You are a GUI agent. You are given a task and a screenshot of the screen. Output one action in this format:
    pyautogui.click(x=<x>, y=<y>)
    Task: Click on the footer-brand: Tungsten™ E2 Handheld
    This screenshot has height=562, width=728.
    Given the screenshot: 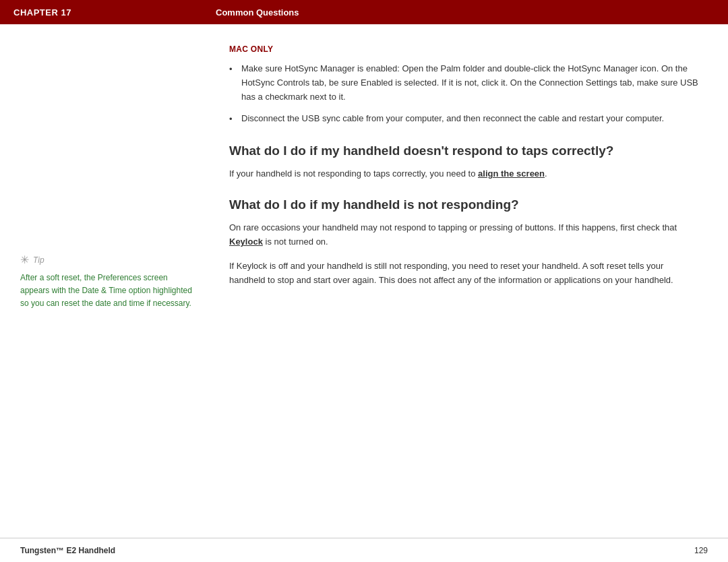 What is the action you would take?
    pyautogui.click(x=67, y=551)
    